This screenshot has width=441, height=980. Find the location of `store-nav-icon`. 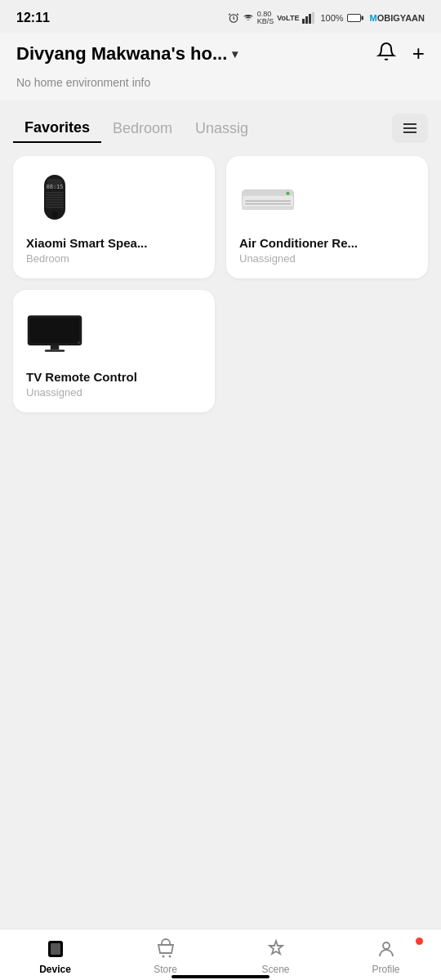

store-nav-icon is located at coordinates (166, 949).